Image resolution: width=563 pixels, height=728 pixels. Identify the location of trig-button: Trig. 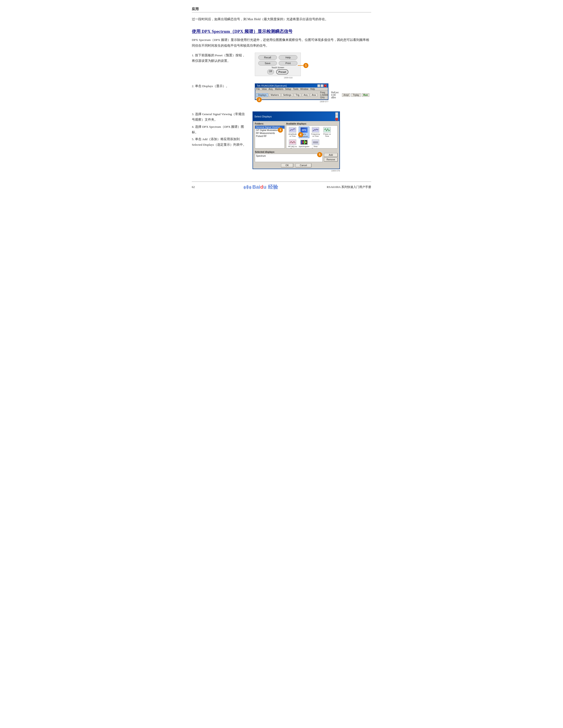
(298, 95).